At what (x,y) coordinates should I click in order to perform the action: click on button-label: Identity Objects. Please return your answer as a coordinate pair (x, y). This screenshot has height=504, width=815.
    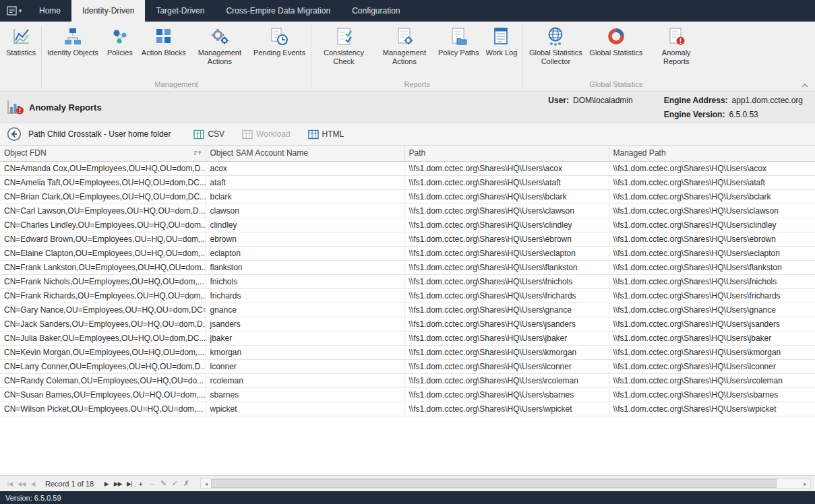
    Looking at the image, I should click on (73, 53).